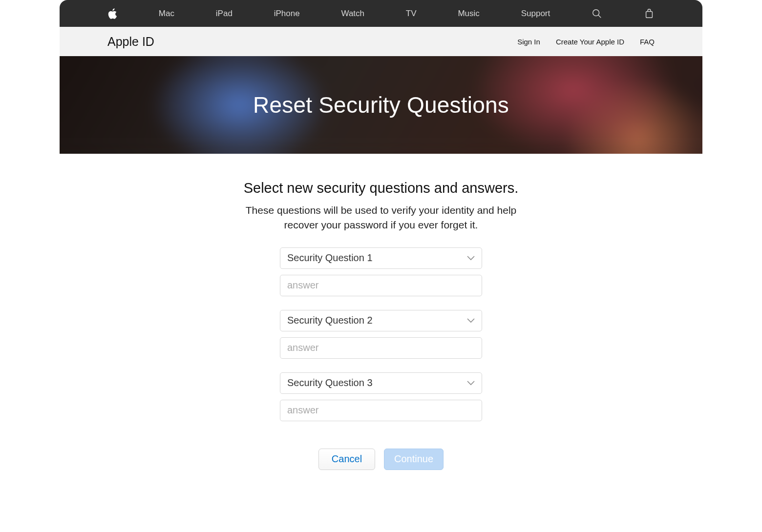 This screenshot has height=532, width=762. I want to click on security-question-2-select: Security Question 2, so click(381, 321).